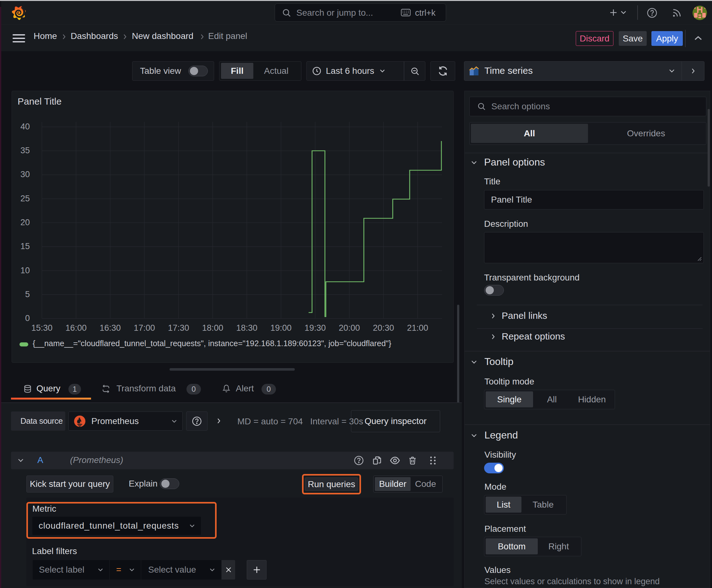 The height and width of the screenshot is (588, 712). I want to click on svg-text: 15, so click(25, 246).